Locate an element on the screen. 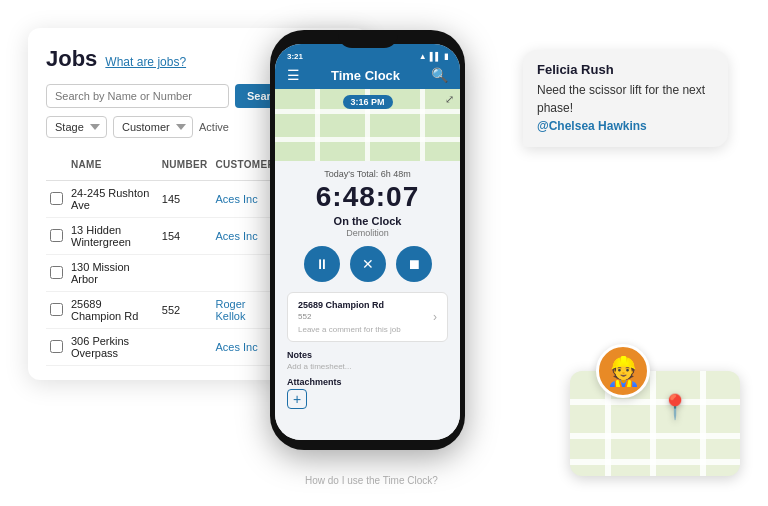  phone-notch is located at coordinates (368, 39).